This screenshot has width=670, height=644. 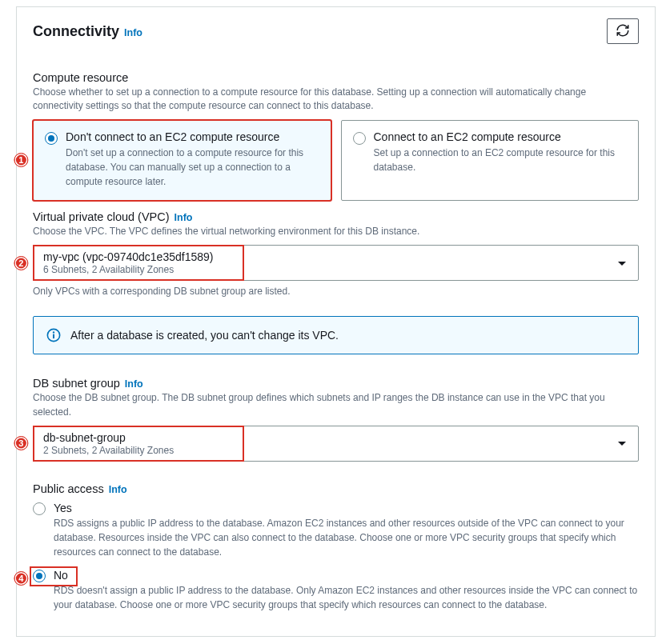 I want to click on public-yes-label: Yes, so click(x=346, y=508).